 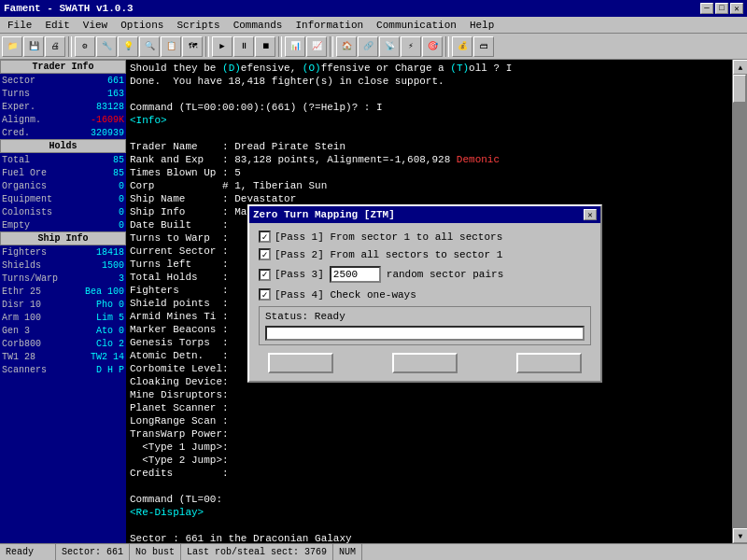 What do you see at coordinates (549, 363) in the screenshot?
I see `close-button: Close` at bounding box center [549, 363].